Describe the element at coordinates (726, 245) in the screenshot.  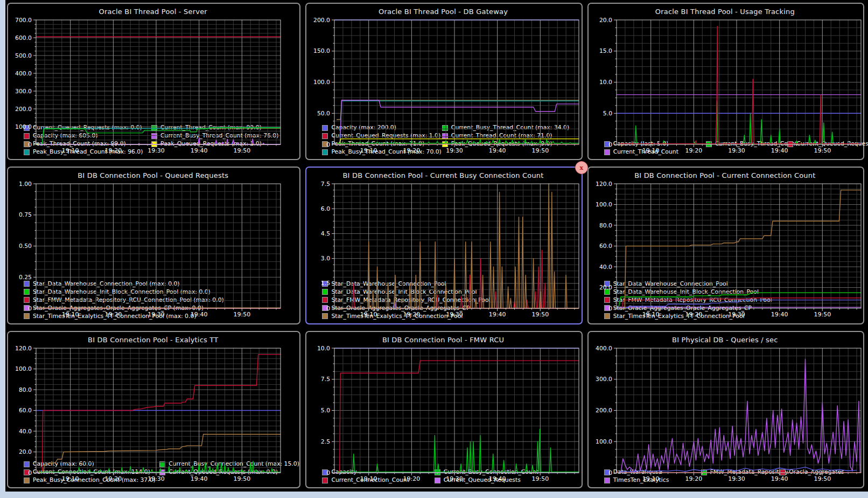
I see `chart-panel-connpool-current-connection: BI DB Connection Pool - Current Connecti…` at that location.